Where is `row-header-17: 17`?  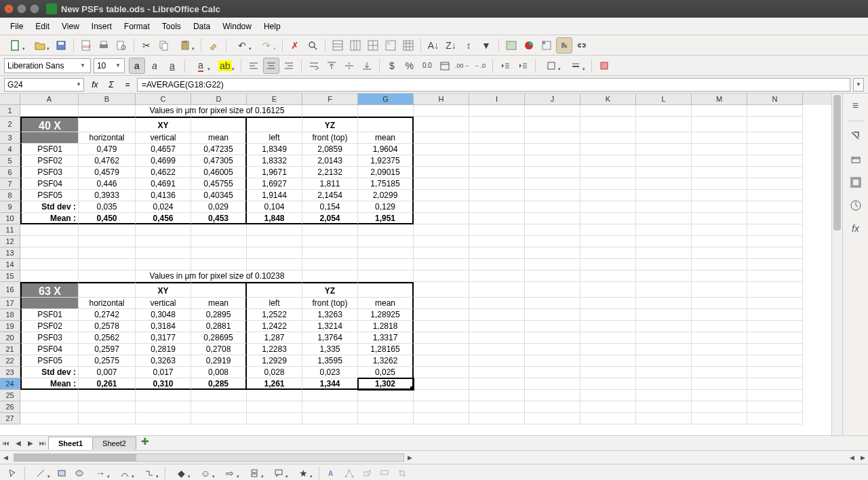
row-header-17: 17 is located at coordinates (10, 304).